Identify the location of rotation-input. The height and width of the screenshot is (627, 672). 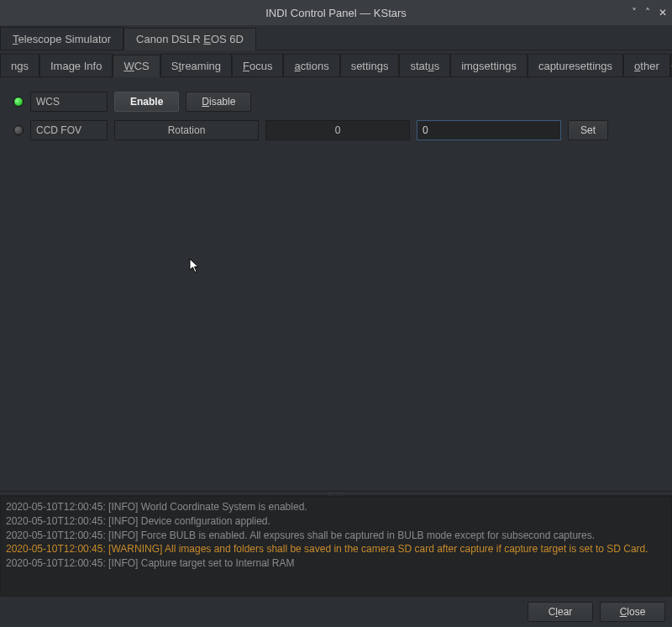
(489, 130).